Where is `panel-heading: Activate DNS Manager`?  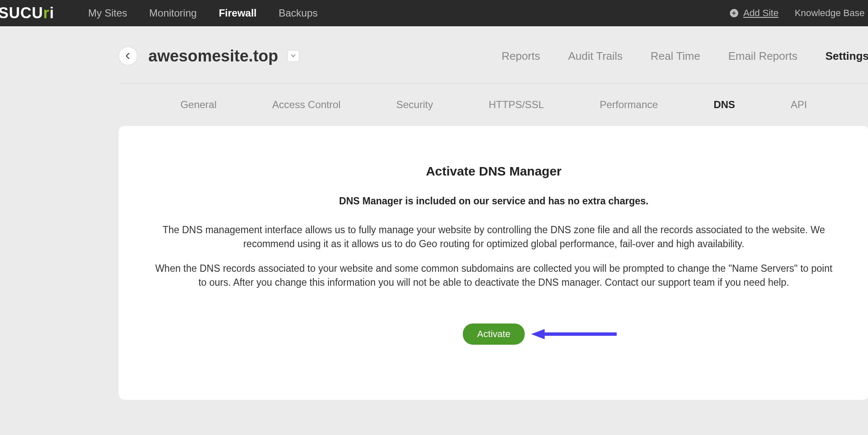
panel-heading: Activate DNS Manager is located at coordinates (494, 171).